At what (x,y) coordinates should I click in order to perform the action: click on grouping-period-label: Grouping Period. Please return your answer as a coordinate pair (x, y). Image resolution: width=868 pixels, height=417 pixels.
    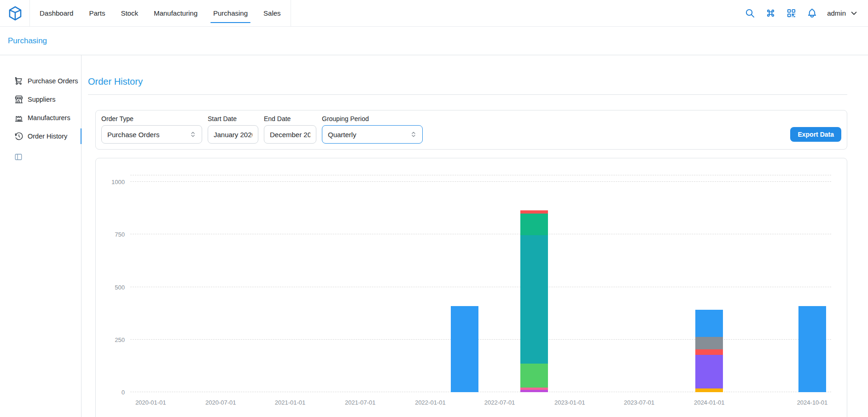
    Looking at the image, I should click on (372, 119).